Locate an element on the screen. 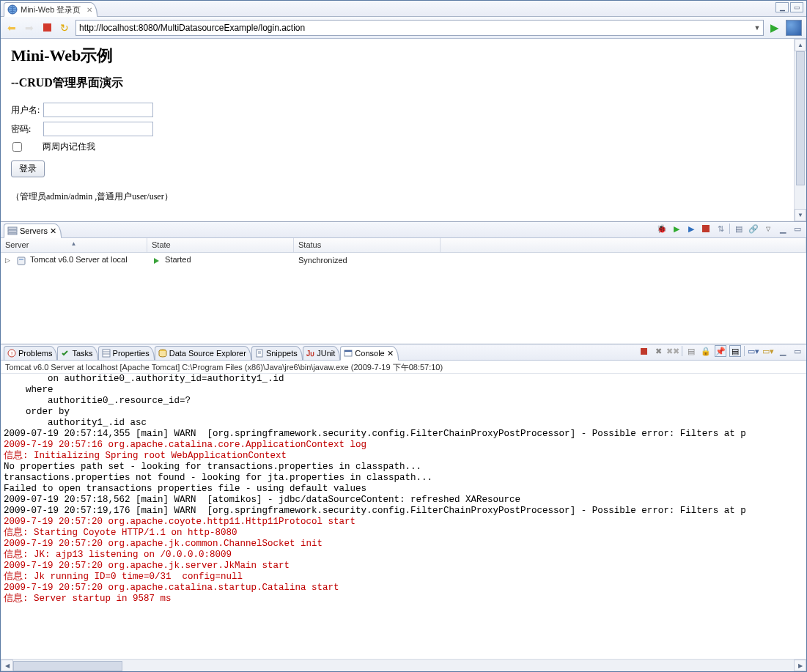 This screenshot has width=807, height=672. show-console-icon: ▤ is located at coordinates (735, 351).